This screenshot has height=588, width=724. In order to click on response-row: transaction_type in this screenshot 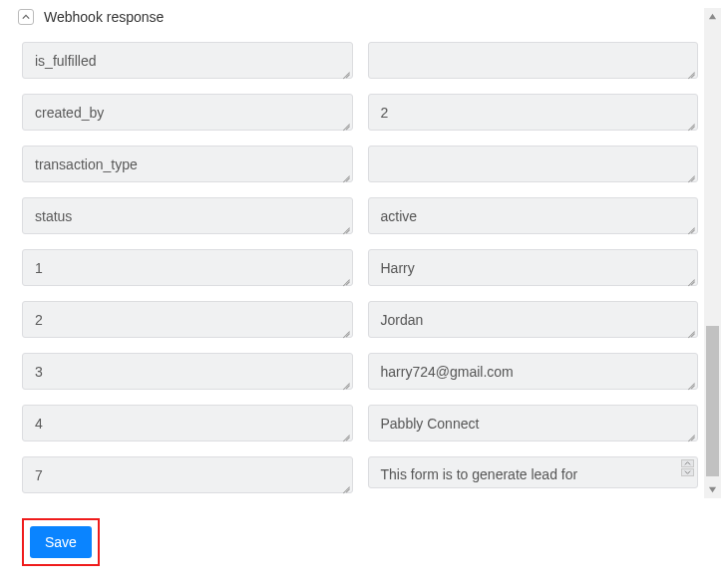, I will do `click(360, 163)`.